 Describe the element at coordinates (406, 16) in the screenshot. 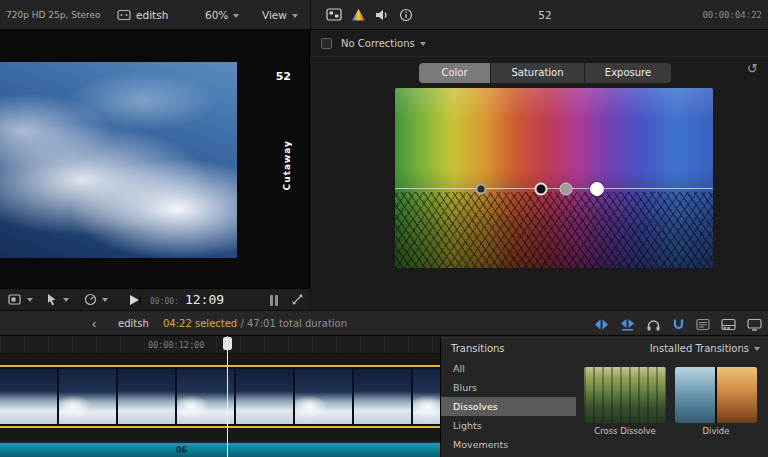

I see `info-icon` at that location.